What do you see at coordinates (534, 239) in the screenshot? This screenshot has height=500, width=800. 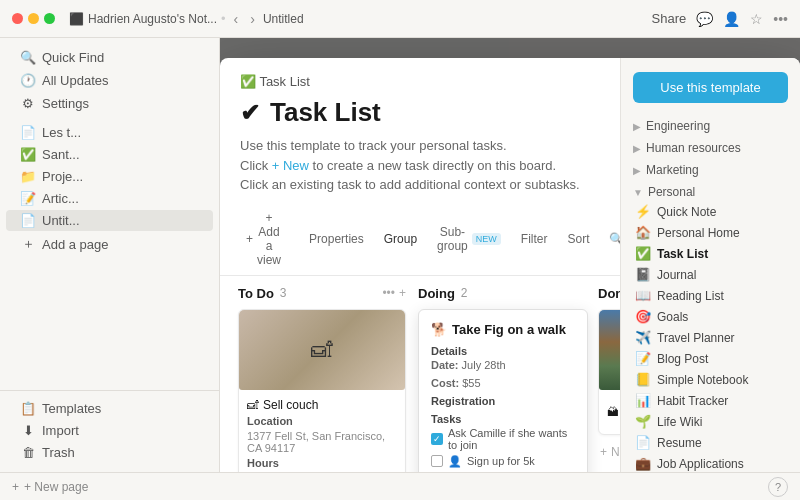 I see `filter-button: Filter` at bounding box center [534, 239].